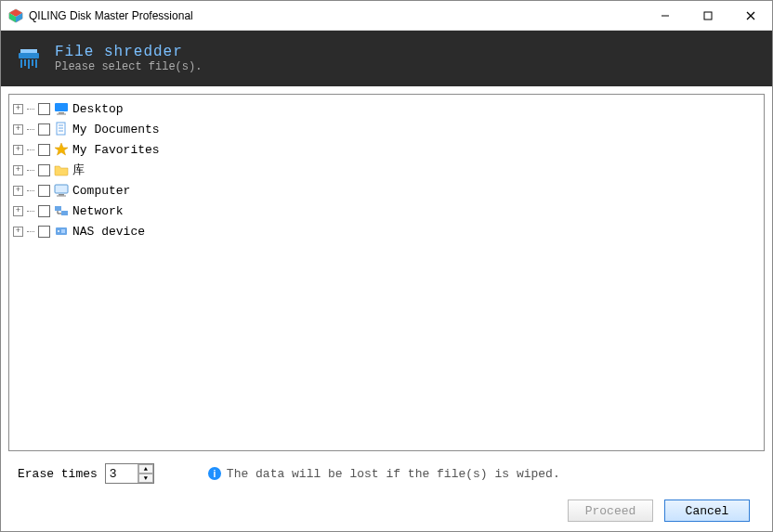 Image resolution: width=773 pixels, height=532 pixels. What do you see at coordinates (98, 212) in the screenshot?
I see `tree-label: Network` at bounding box center [98, 212].